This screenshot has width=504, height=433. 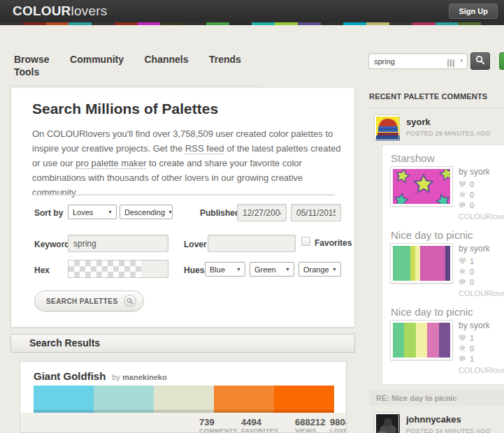 I want to click on hue-select-1: Blue▼, so click(x=225, y=270).